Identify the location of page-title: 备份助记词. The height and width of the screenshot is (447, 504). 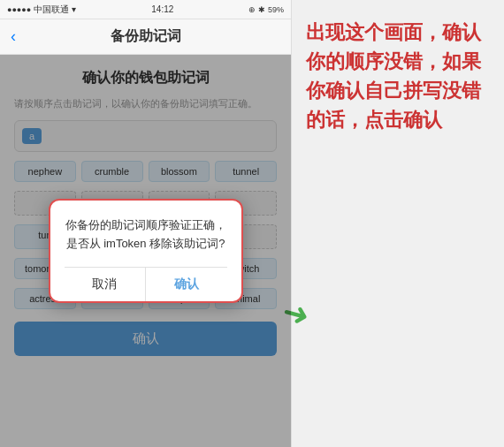
(146, 37).